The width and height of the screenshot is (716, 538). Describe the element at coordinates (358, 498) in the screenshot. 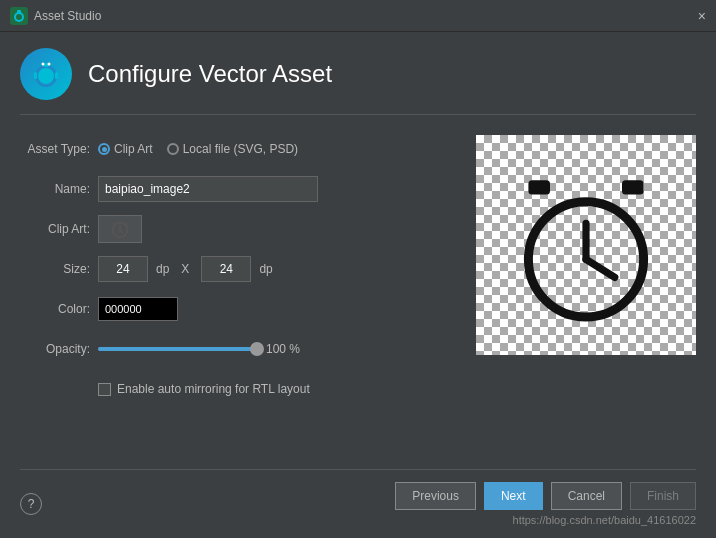

I see `footer: ? Previous Next Cancel Finish https://bl…` at that location.